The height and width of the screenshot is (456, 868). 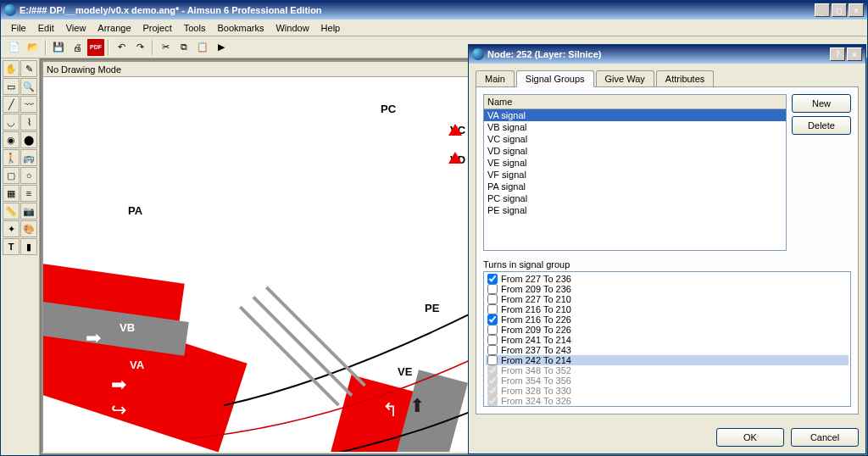 What do you see at coordinates (292, 27) in the screenshot?
I see `menu-window: Window` at bounding box center [292, 27].